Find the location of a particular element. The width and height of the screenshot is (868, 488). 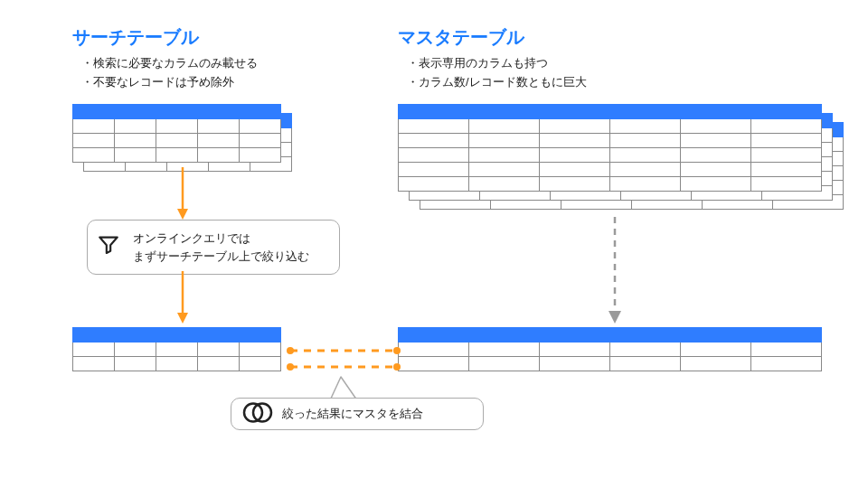

arrow-filter-to-result is located at coordinates (183, 298).